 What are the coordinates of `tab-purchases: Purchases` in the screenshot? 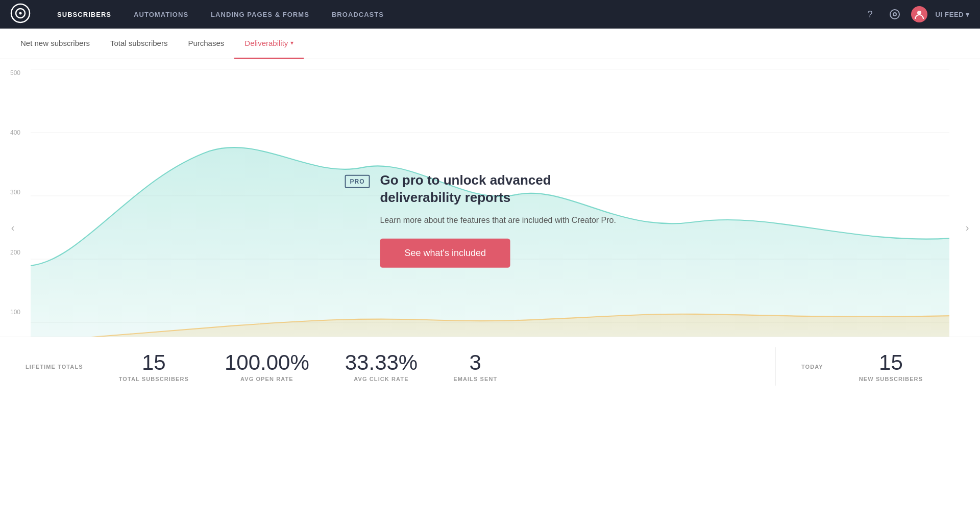 It's located at (206, 44).